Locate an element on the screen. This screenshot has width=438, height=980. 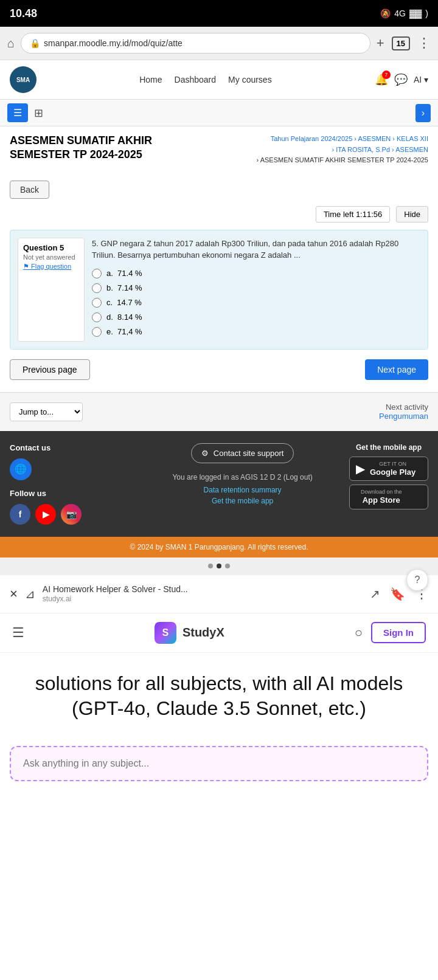
tab-count: 15 is located at coordinates (401, 44).